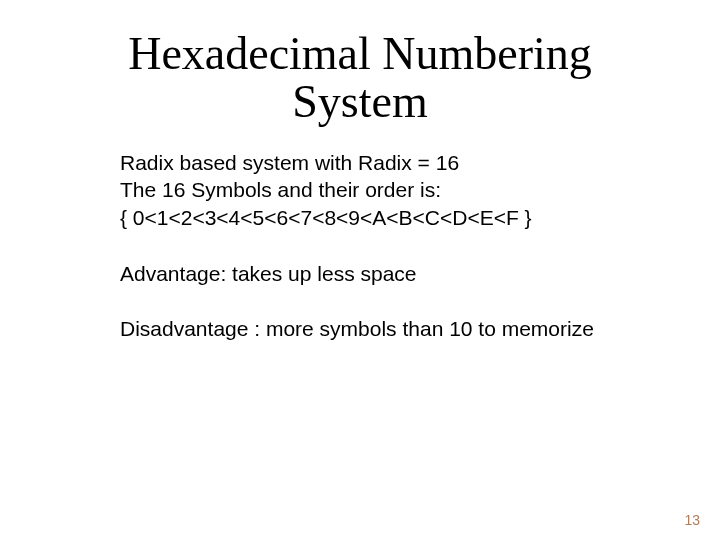 Image resolution: width=720 pixels, height=540 pixels. Describe the element at coordinates (385, 218) in the screenshot. I see `body-line-symbols-list: { 0<1<2<3<4<5<6<7<8<9<A<B<C<D<E<F }` at that location.